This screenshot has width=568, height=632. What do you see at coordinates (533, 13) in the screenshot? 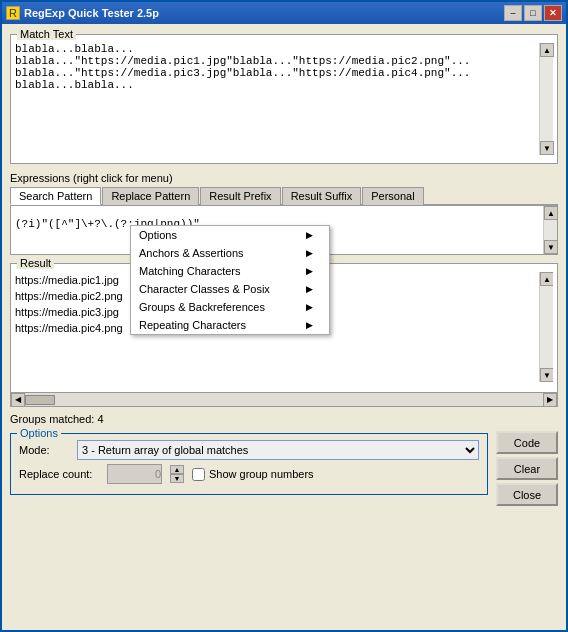
I see `title-buttons: – □ ✕` at bounding box center [533, 13].